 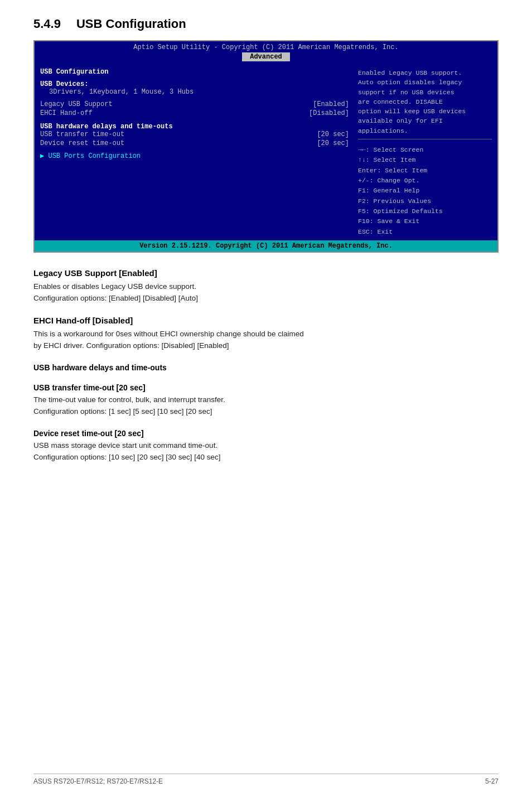 I want to click on bios-ehci-value: [Disabled], so click(x=329, y=113).